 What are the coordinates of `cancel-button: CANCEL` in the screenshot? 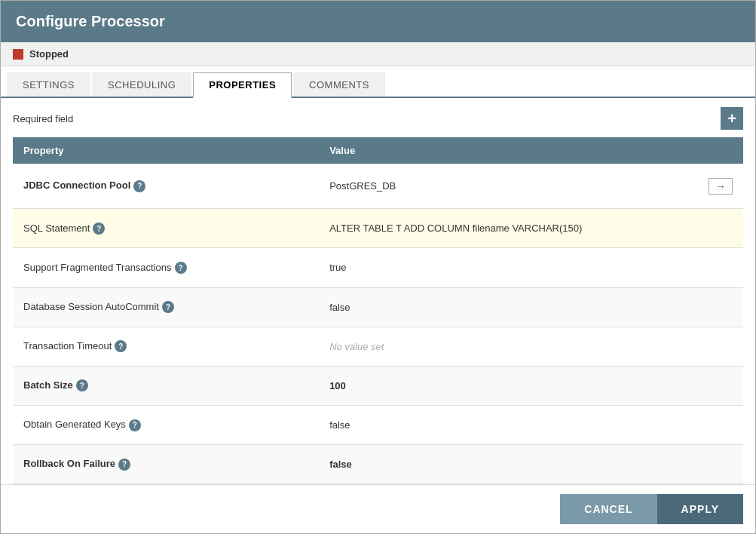 It's located at (608, 509).